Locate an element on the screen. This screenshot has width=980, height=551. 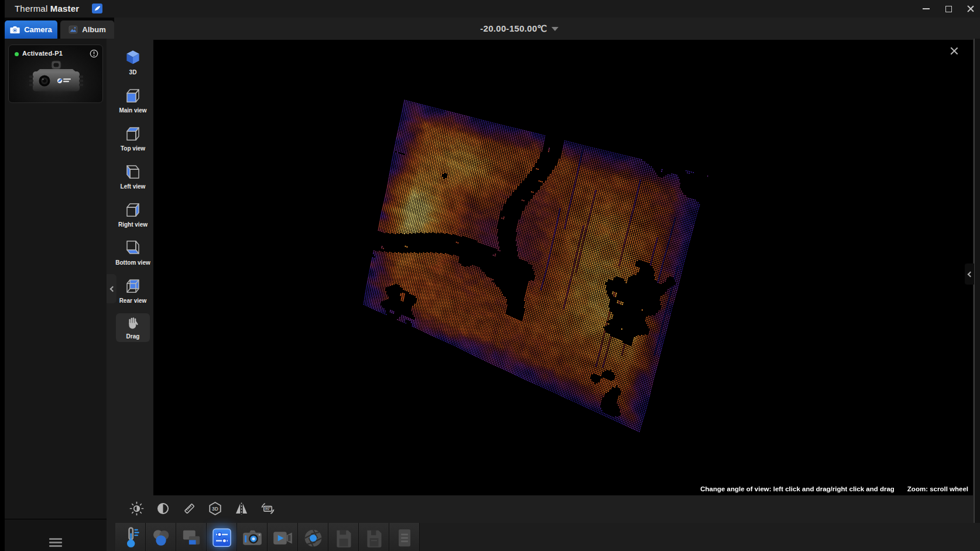
device-name: Activated-P1 is located at coordinates (42, 53).